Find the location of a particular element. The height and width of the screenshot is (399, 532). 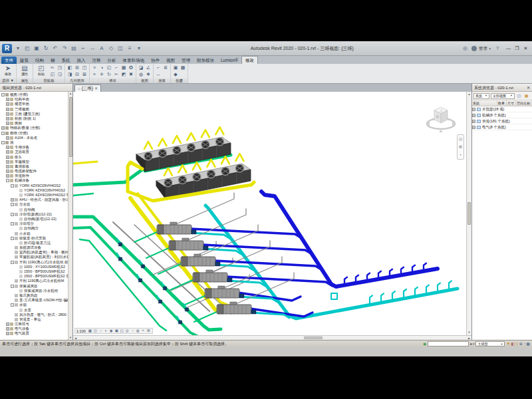

tree-item: +图例 is located at coordinates (34, 124).